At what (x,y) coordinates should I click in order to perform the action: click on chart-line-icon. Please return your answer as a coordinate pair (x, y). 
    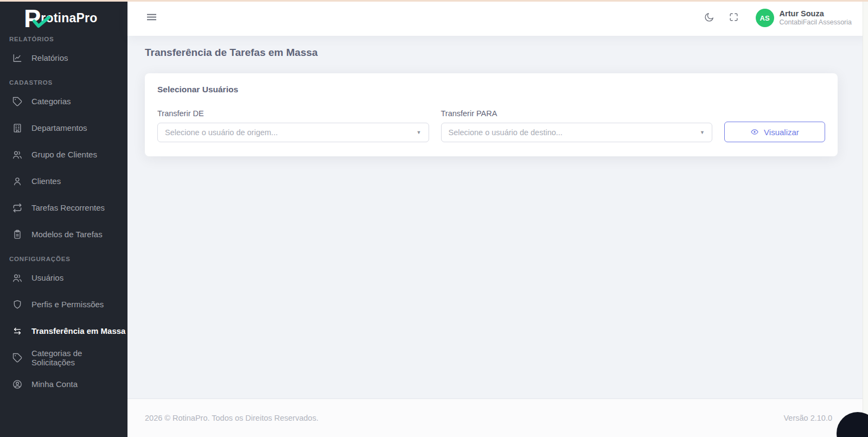
    Looking at the image, I should click on (17, 58).